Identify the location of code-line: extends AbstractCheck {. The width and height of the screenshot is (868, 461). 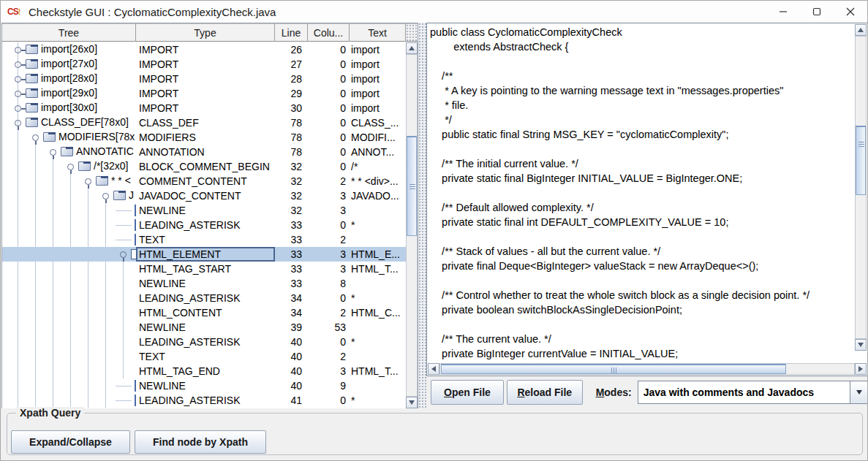
(642, 47).